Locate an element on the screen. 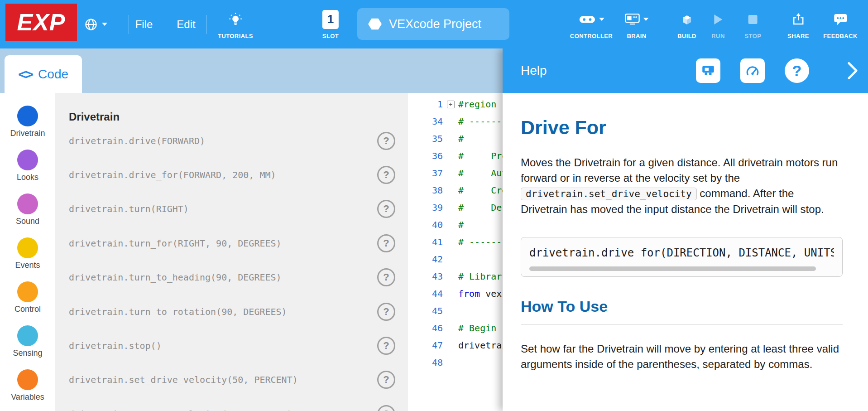  project-name-button: VEXcode Project is located at coordinates (433, 24).